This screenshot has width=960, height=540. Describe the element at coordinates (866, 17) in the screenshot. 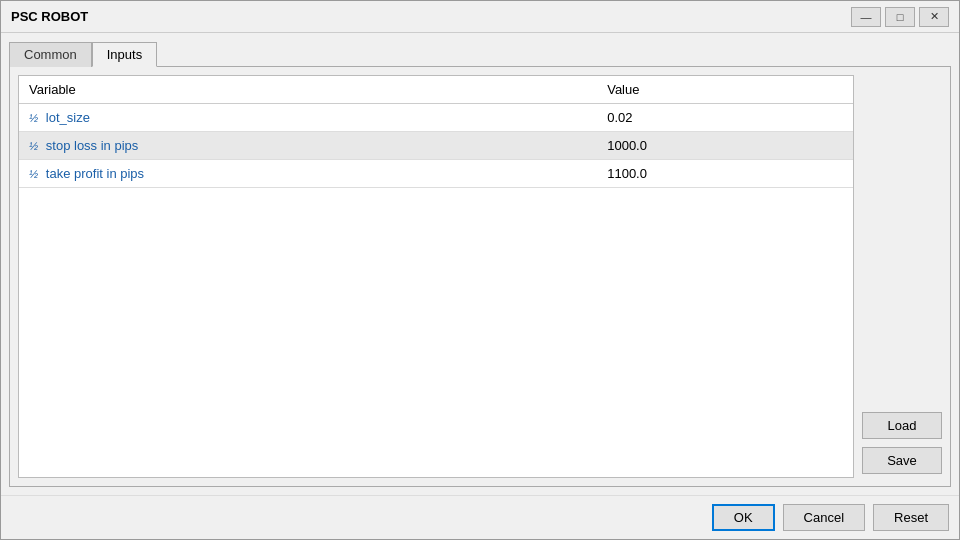

I see `minimize-button: —` at that location.